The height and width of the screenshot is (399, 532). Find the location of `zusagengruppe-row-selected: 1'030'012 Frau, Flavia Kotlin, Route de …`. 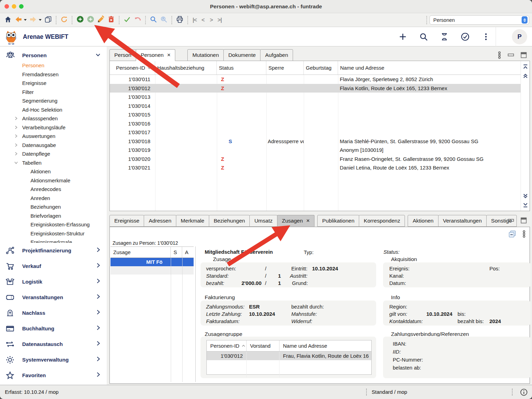

zusagengruppe-row-selected: 1'030'012 Frau, Flavia Kotlin, Route de … is located at coordinates (289, 356).